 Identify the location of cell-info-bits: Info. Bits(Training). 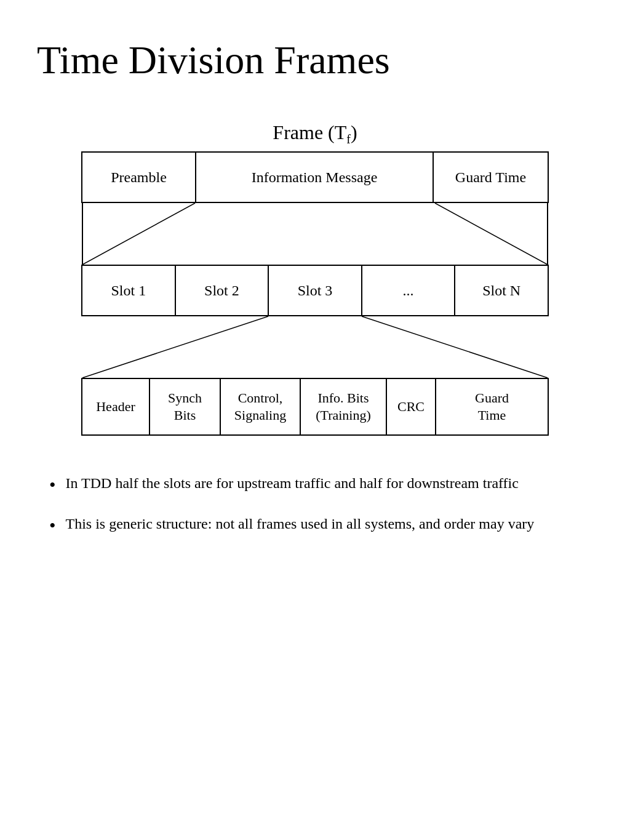
(344, 407).